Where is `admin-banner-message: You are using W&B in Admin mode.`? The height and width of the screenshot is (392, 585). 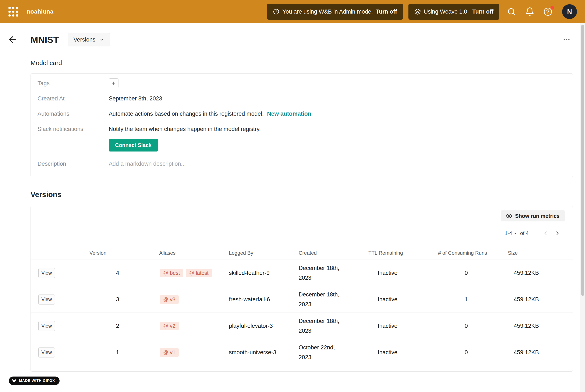 admin-banner-message: You are using W&B in Admin mode. is located at coordinates (328, 12).